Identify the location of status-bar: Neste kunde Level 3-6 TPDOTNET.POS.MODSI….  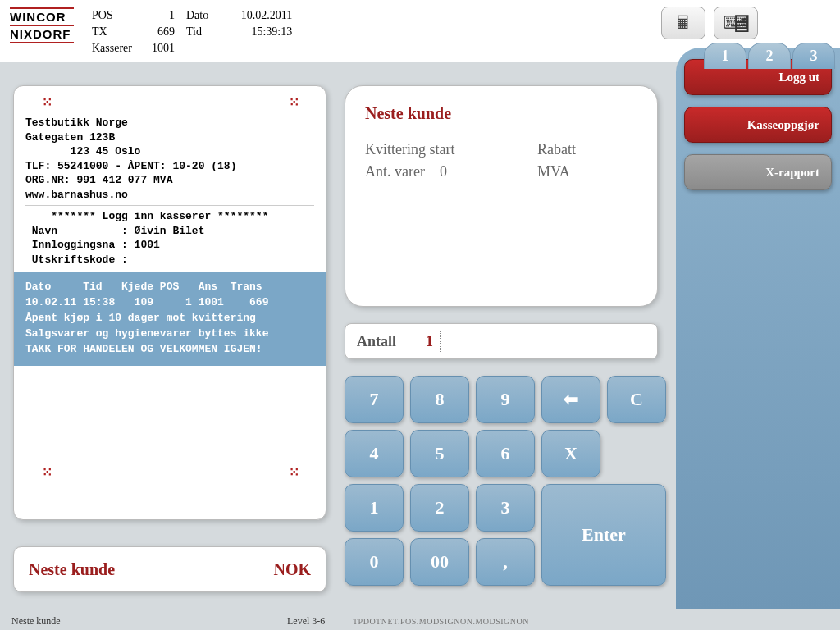
(420, 621).